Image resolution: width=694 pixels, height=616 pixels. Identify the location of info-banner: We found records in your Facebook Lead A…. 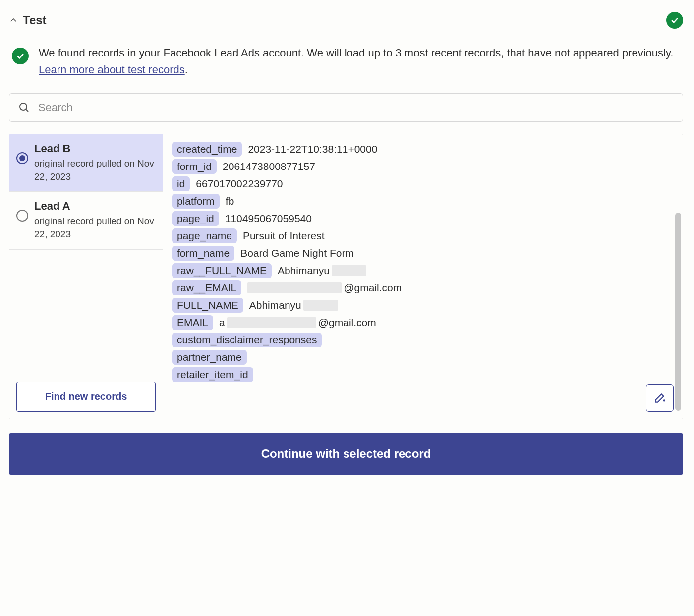
(346, 61).